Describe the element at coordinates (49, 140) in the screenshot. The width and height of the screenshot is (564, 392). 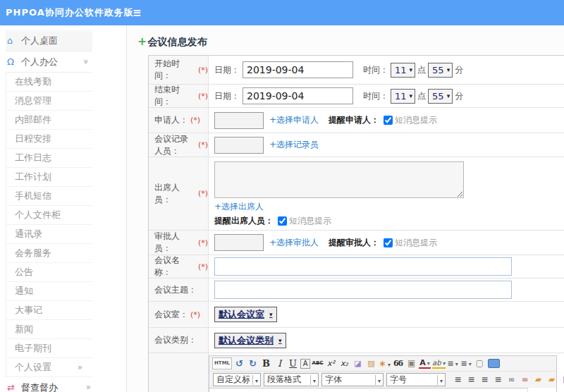
I see `sidebar-subitem: 日程安排` at that location.